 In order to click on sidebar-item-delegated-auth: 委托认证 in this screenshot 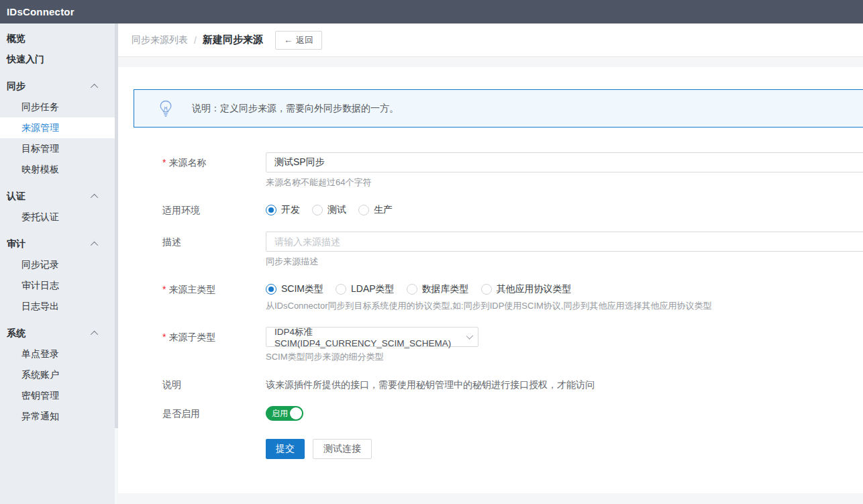, I will do `click(59, 217)`.